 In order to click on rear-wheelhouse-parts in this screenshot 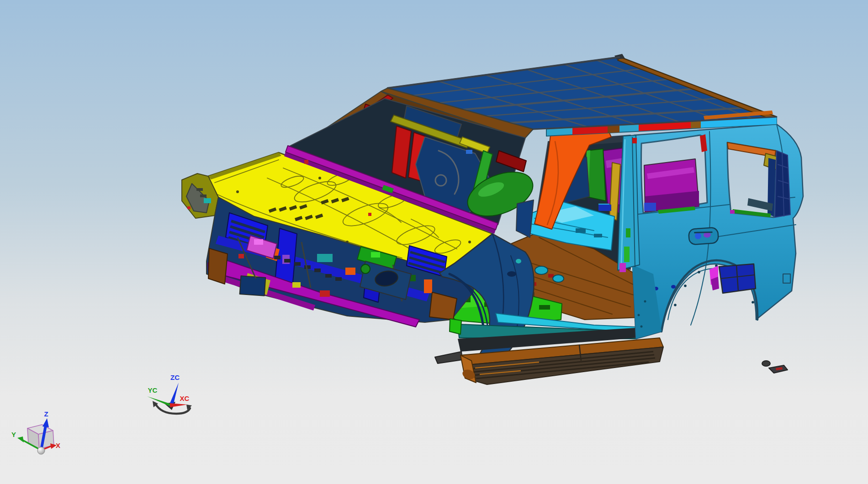, I will do `click(733, 279)`.